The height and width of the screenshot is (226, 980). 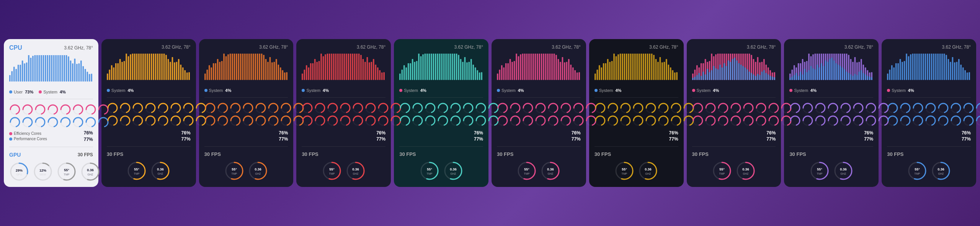 What do you see at coordinates (91, 175) in the screenshot?
I see `svg-text: GHZ` at bounding box center [91, 175].